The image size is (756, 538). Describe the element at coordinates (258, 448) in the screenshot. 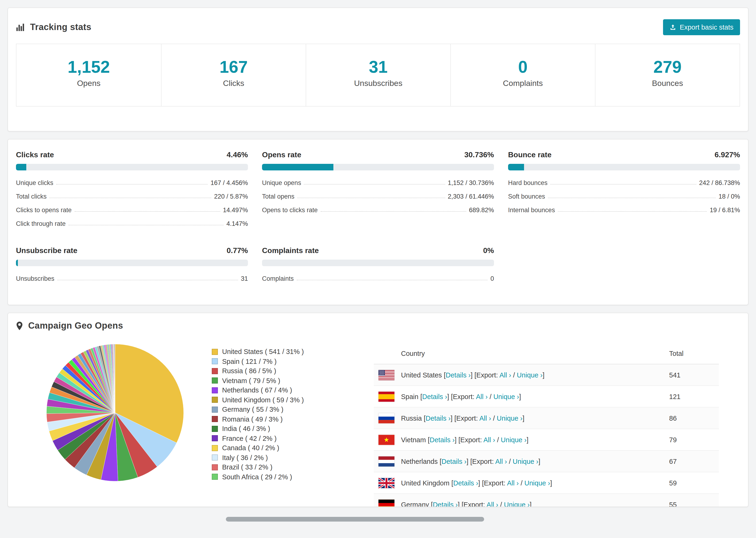

I see `legend-item-canada: Canada ( 40 / 2% )` at that location.